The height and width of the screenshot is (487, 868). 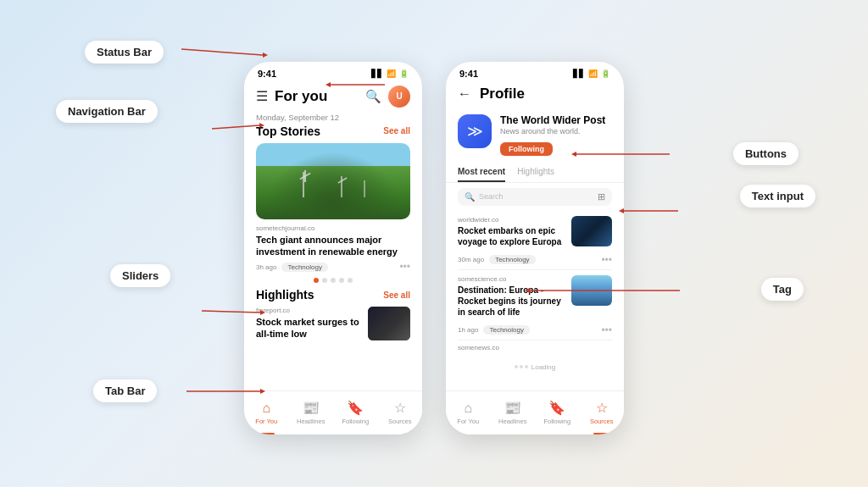 What do you see at coordinates (399, 97) in the screenshot?
I see `avatar-1: U` at bounding box center [399, 97].